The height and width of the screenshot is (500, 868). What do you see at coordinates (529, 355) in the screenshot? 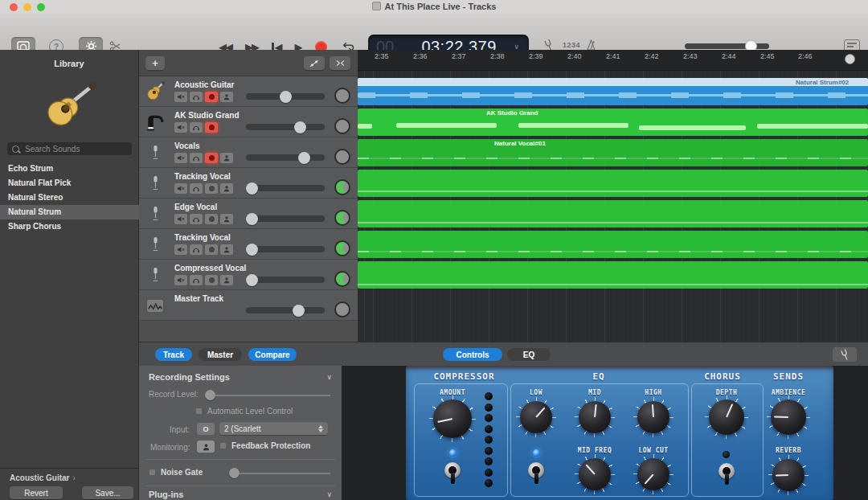
I see `tab-eq: EQ` at bounding box center [529, 355].